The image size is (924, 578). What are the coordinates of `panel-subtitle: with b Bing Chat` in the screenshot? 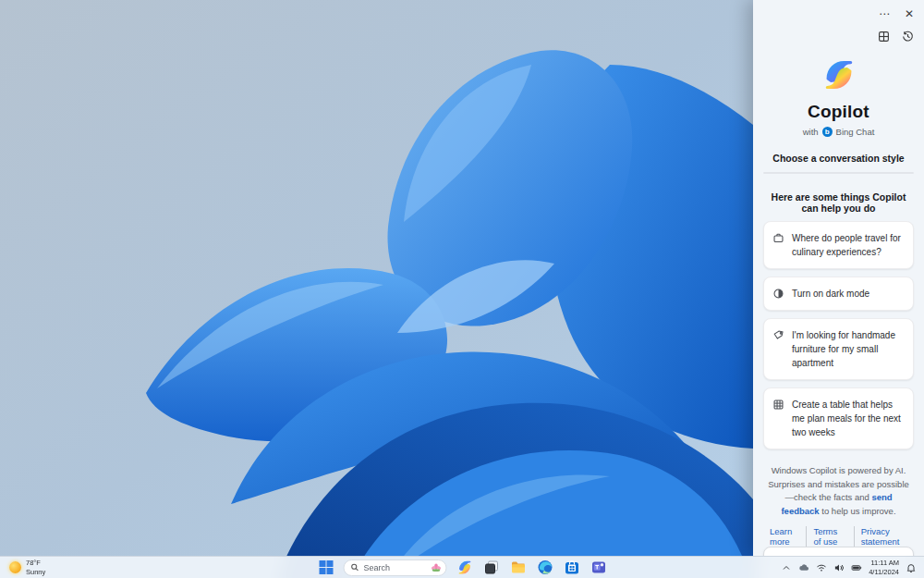 It's located at (839, 131).